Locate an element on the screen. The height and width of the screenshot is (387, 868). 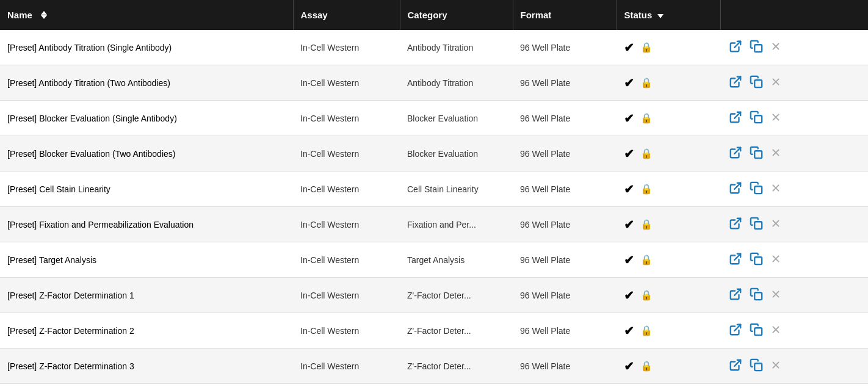
name-column-header: Name is located at coordinates (146, 15).